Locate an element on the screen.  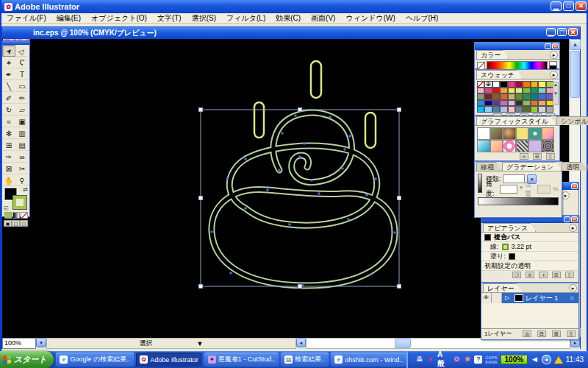
hand-tool: ✋ is located at coordinates (9, 180).